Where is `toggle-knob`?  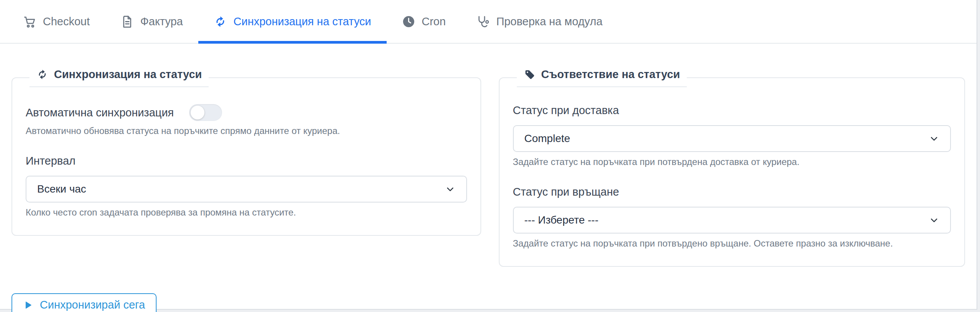
toggle-knob is located at coordinates (198, 113).